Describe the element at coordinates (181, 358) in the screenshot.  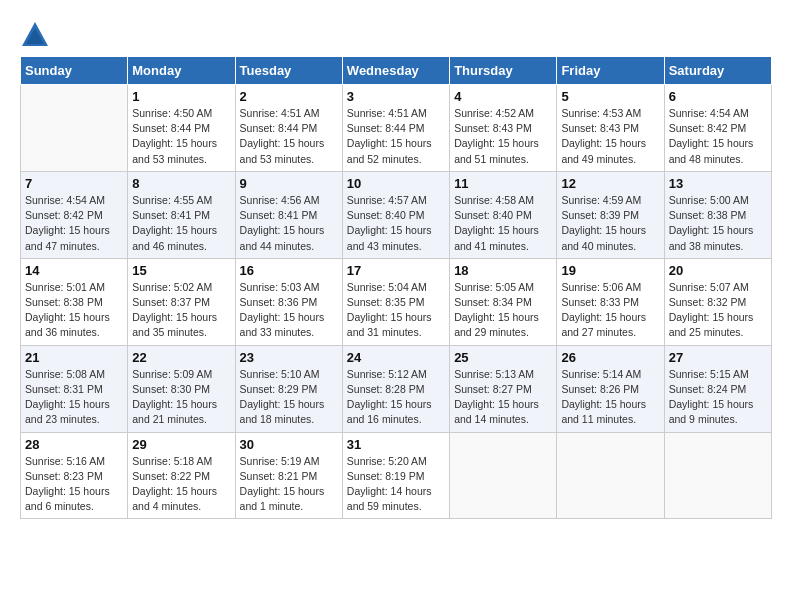
I see `day-number: 22` at that location.